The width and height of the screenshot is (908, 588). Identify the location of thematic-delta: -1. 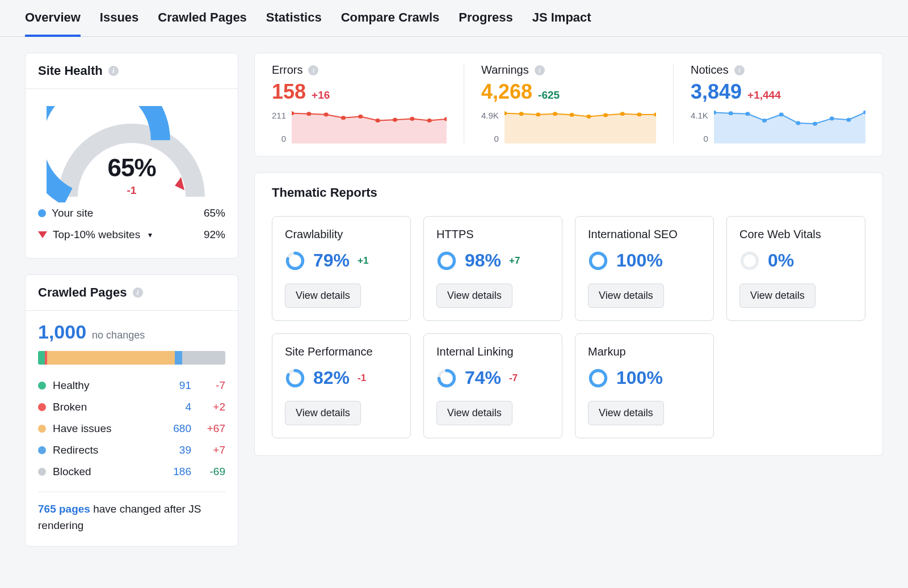
(362, 378).